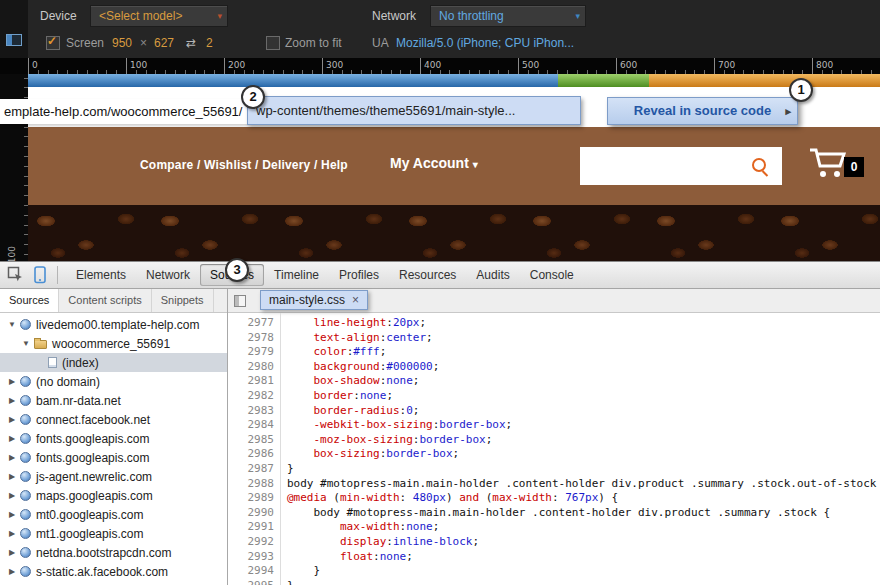  What do you see at coordinates (240, 301) in the screenshot?
I see `toggle-navigator-icon` at bounding box center [240, 301].